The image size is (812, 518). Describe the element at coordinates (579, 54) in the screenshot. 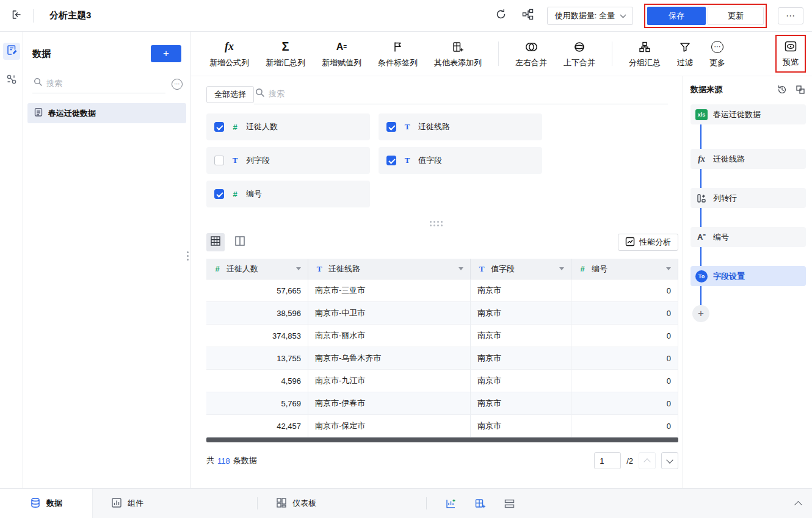

I see `toolbar-merge-top-bottom: 上下合并` at that location.